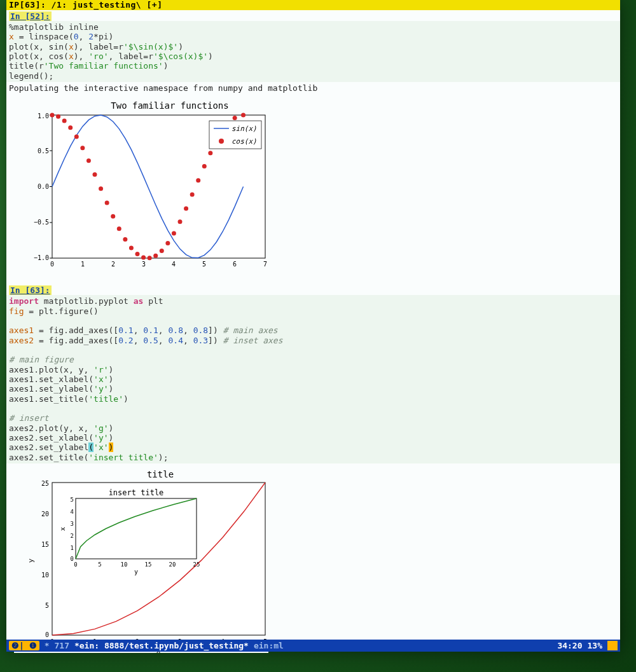  Describe the element at coordinates (268, 646) in the screenshot. I see `major-mode: ein:ml` at that location.